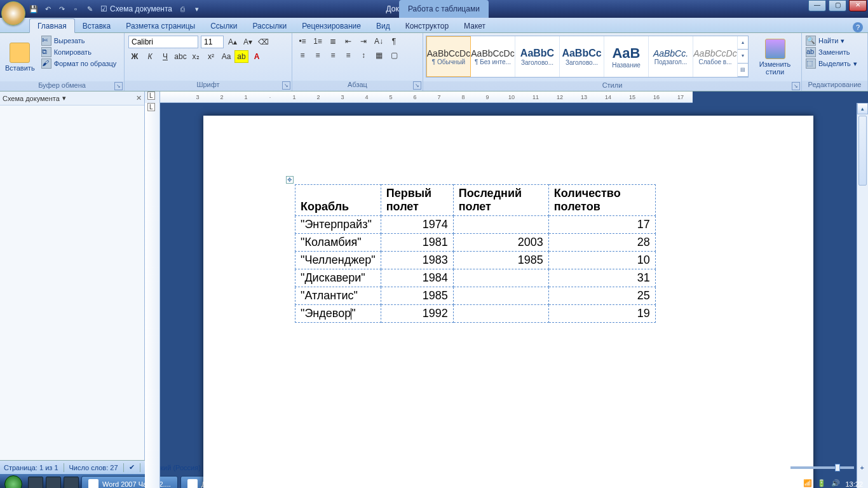 The height and width of the screenshot is (488, 868). Describe the element at coordinates (20, 57) in the screenshot. I see `paste-button: Вставить` at that location.